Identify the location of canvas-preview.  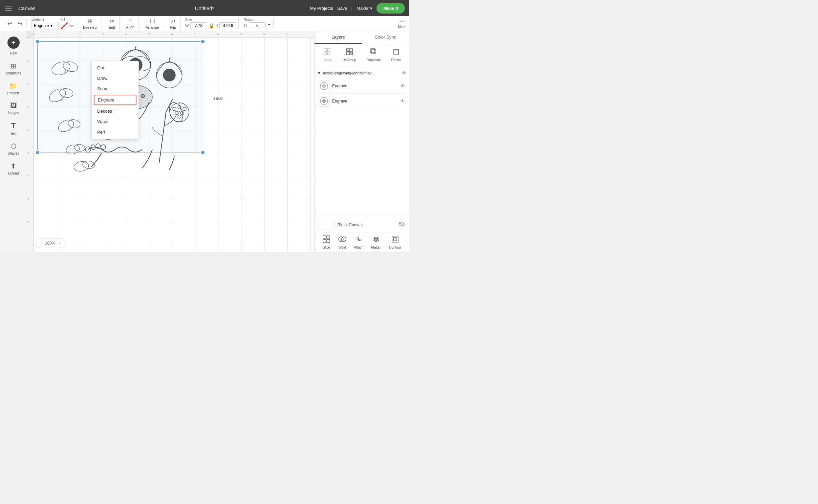
(327, 225).